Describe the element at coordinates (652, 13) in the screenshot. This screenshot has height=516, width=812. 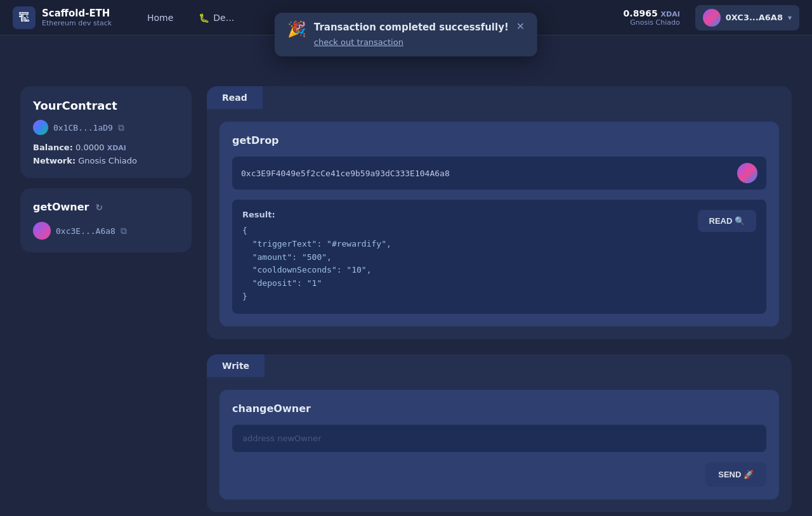
I see `balance-display: 0.8965 XDAI` at that location.